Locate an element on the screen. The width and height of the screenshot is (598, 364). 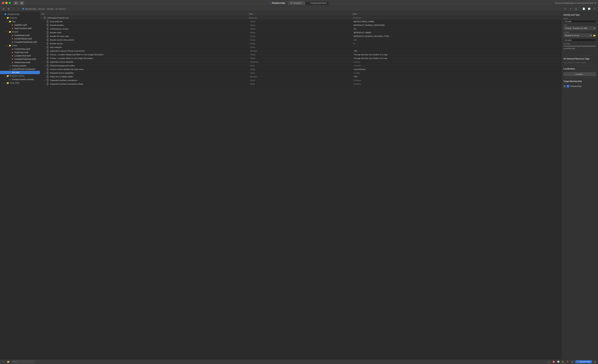
row-stepper-down-bn: ▼ is located at coordinates (48, 33).